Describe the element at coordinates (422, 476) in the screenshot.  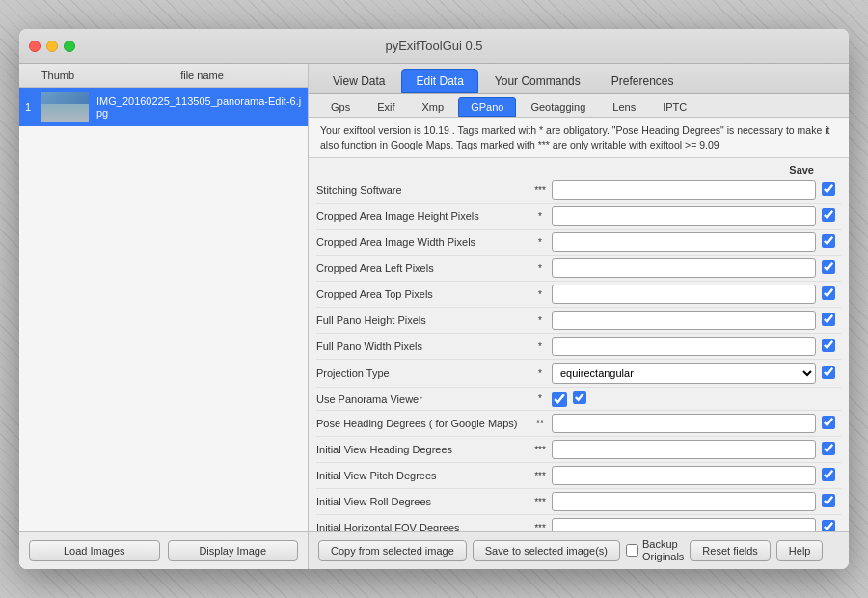
I see `field-label: Initial View Pitch Degrees` at that location.